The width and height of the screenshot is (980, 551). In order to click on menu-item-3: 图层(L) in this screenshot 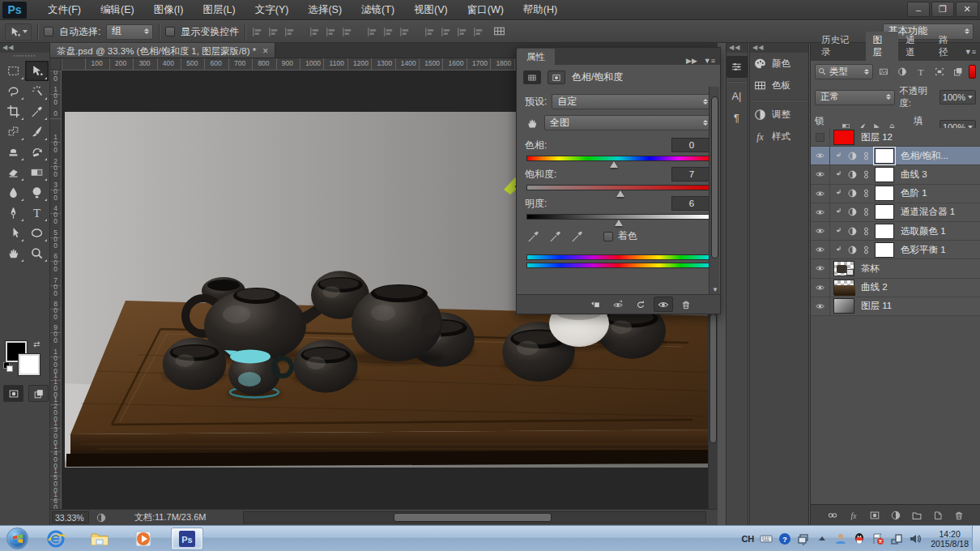, I will do `click(219, 10)`.